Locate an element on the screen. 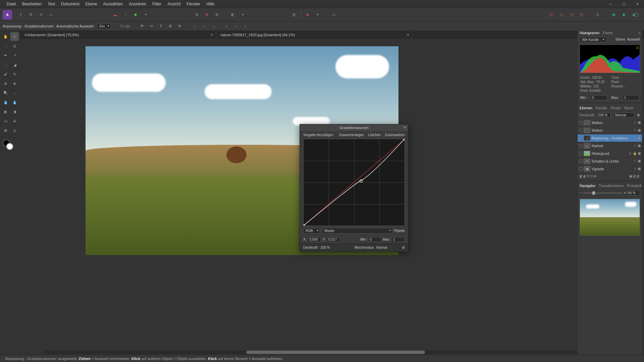 This screenshot has height=362, width=644. pen-tool: ✒ is located at coordinates (5, 55).